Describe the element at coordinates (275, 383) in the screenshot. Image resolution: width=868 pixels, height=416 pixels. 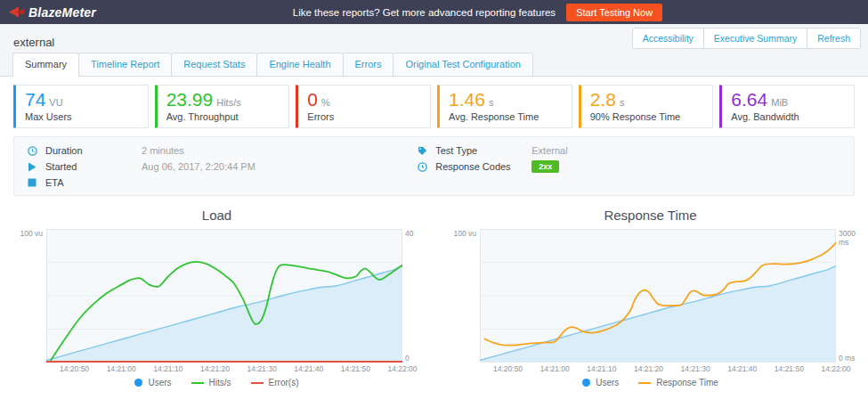
I see `legend-item-error-s-: Error(s)` at that location.